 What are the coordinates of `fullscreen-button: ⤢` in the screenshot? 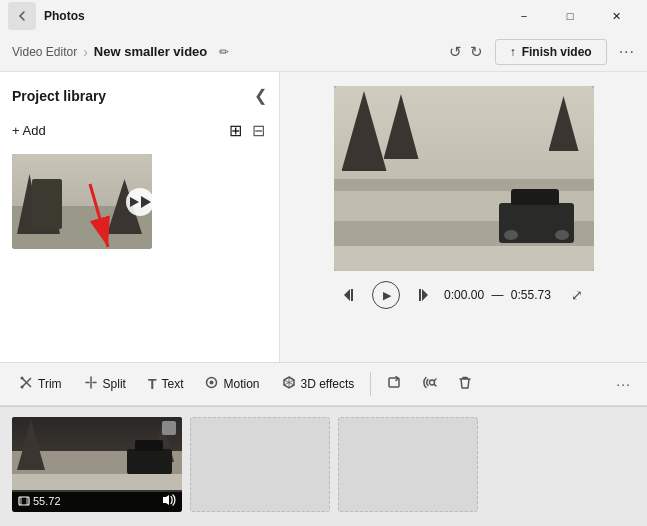 It's located at (577, 295).